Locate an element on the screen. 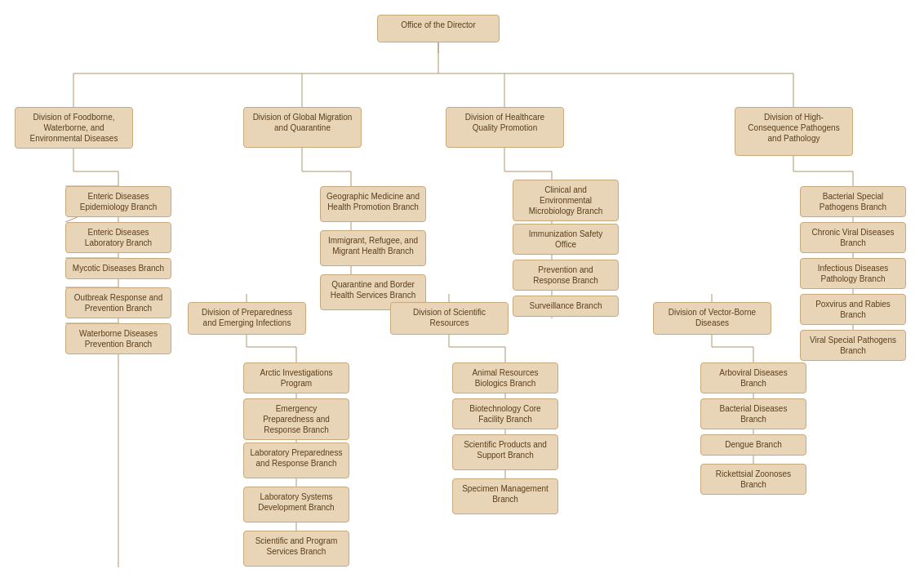  node-director: Office of the Director is located at coordinates (438, 29).